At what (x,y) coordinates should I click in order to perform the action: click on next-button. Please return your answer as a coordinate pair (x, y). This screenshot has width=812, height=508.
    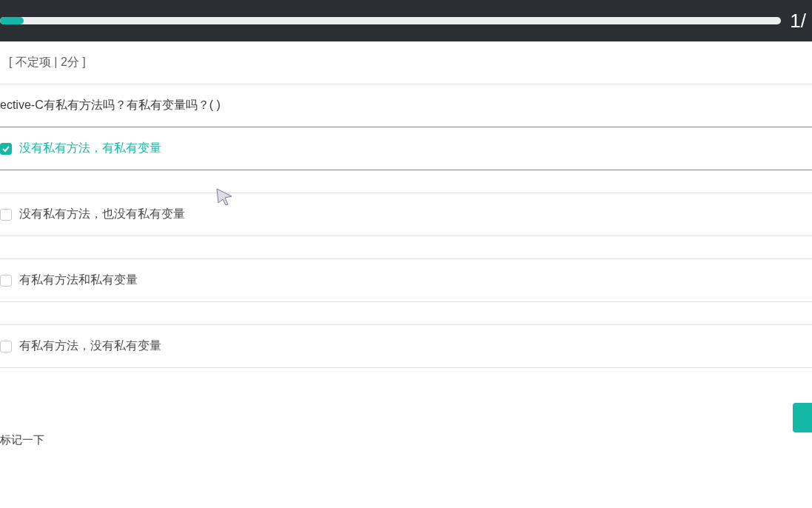
    Looking at the image, I should click on (802, 418).